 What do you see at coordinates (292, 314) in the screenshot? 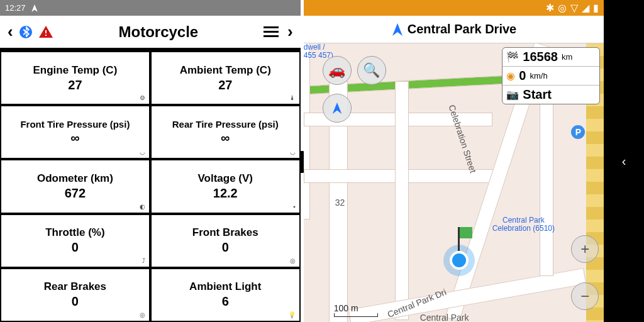
I see `bulb-icon: 💡` at bounding box center [292, 314].